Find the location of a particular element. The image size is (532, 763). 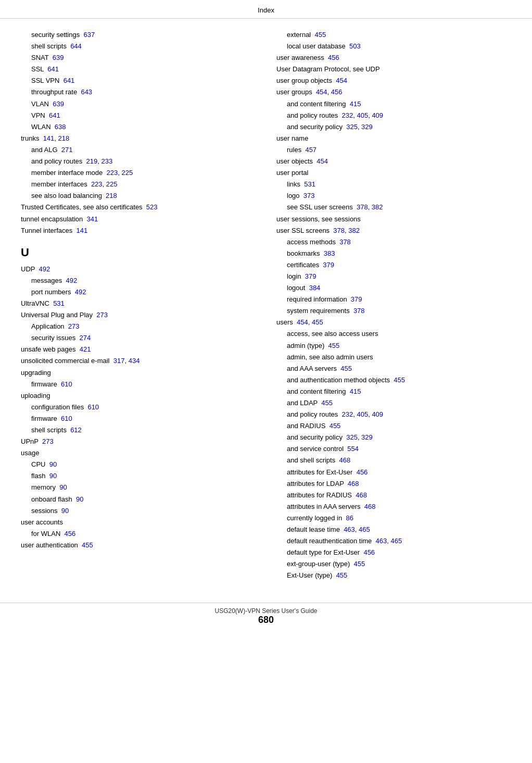

page-ref-link: 421 is located at coordinates (85, 349).